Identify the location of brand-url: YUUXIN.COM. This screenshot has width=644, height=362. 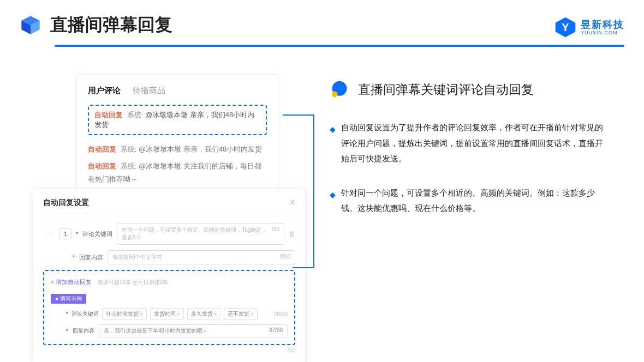
(603, 33).